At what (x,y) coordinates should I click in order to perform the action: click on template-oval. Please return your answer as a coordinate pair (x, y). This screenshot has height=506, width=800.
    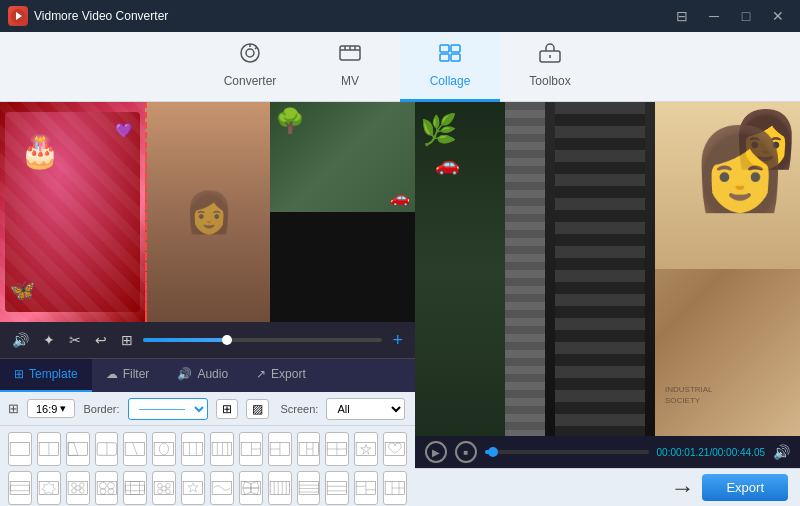
    Looking at the image, I should click on (164, 449).